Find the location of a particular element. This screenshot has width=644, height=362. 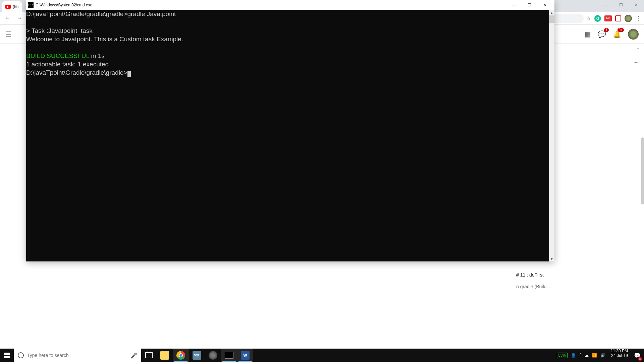

cmd-scrollbar: ▲ ▼ is located at coordinates (552, 136).